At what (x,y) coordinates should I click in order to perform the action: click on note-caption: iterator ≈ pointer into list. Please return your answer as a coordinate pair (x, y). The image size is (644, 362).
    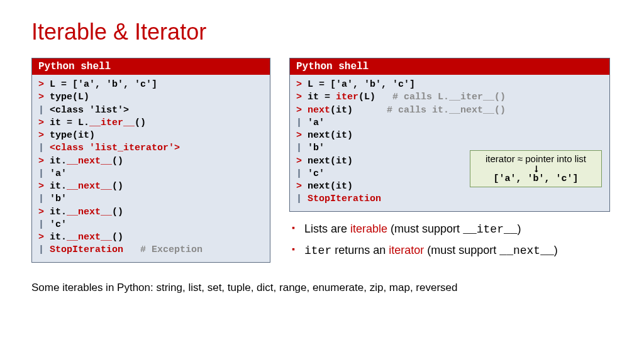
    Looking at the image, I should click on (536, 160).